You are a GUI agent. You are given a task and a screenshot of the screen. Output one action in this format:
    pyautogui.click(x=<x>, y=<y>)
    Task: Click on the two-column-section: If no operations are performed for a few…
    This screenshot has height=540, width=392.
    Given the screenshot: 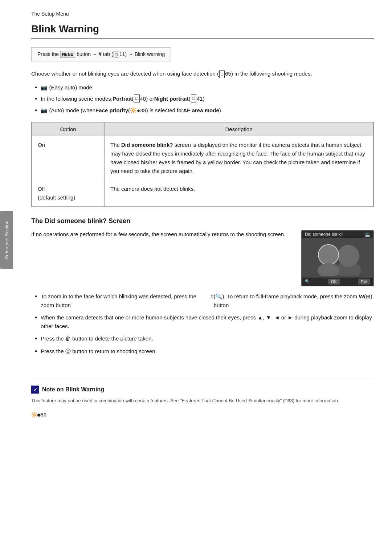 What is the action you would take?
    pyautogui.click(x=203, y=258)
    